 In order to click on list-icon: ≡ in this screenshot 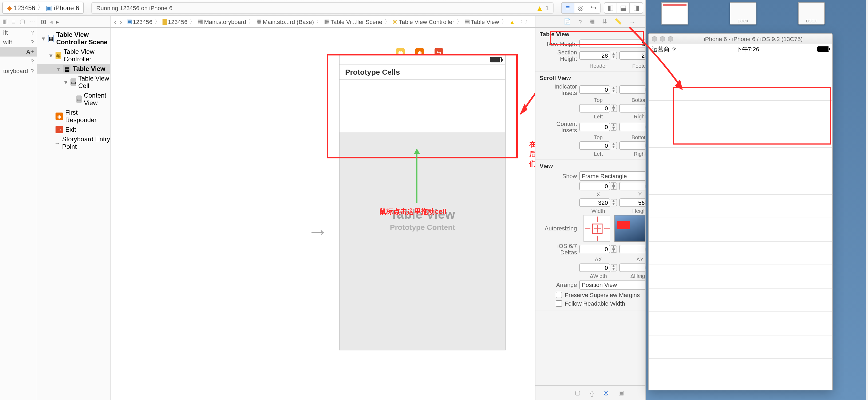, I will do `click(13, 22)`.